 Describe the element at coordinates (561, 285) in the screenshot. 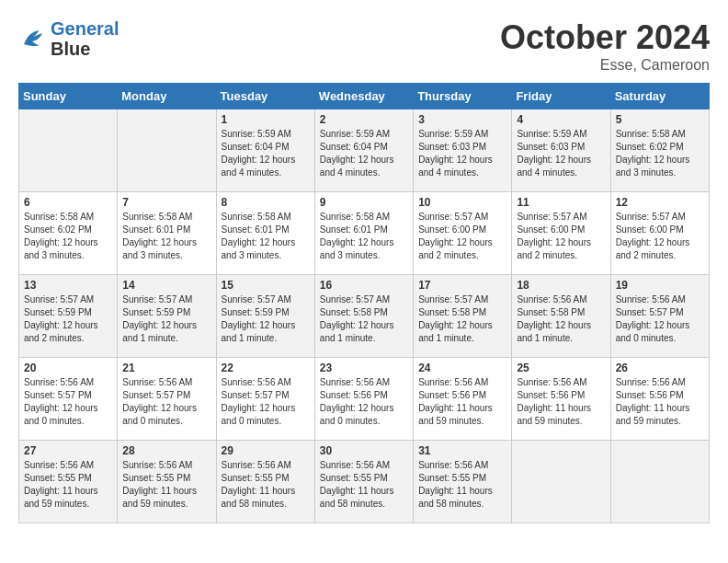

I see `day-number: 18` at that location.